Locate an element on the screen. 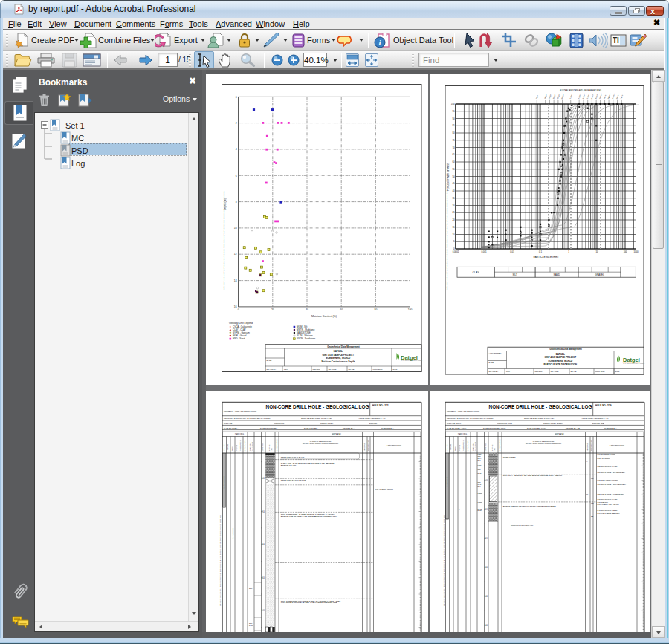 Image resolution: width=669 pixels, height=644 pixels. svg-text: 65 is located at coordinates (453, 155).